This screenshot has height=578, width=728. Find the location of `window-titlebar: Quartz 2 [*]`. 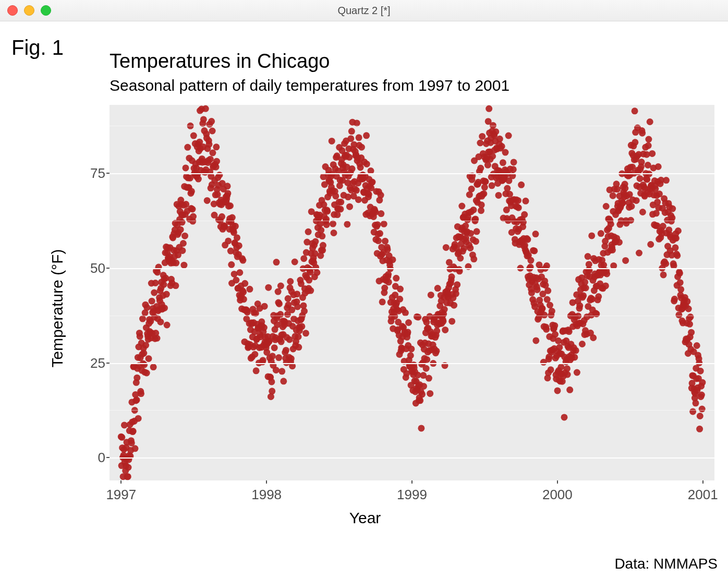

window-titlebar: Quartz 2 [*] is located at coordinates (364, 10).